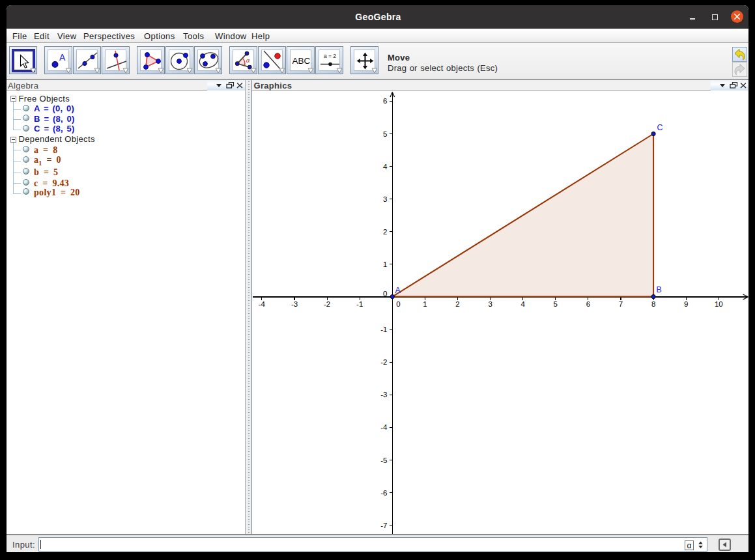  I want to click on svg-text: -6, so click(384, 493).